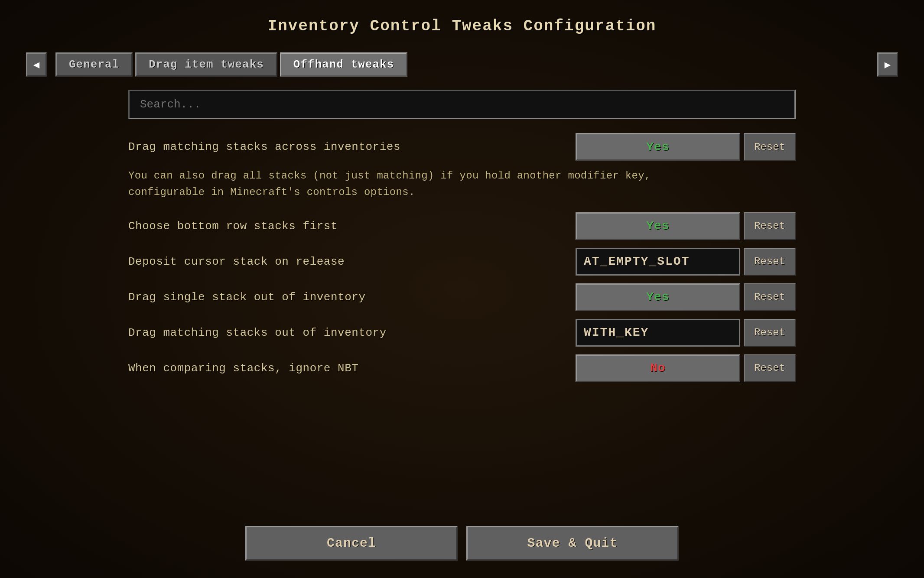  Describe the element at coordinates (686, 226) in the screenshot. I see `setting-controls-bottom-row: Yes Reset` at that location.